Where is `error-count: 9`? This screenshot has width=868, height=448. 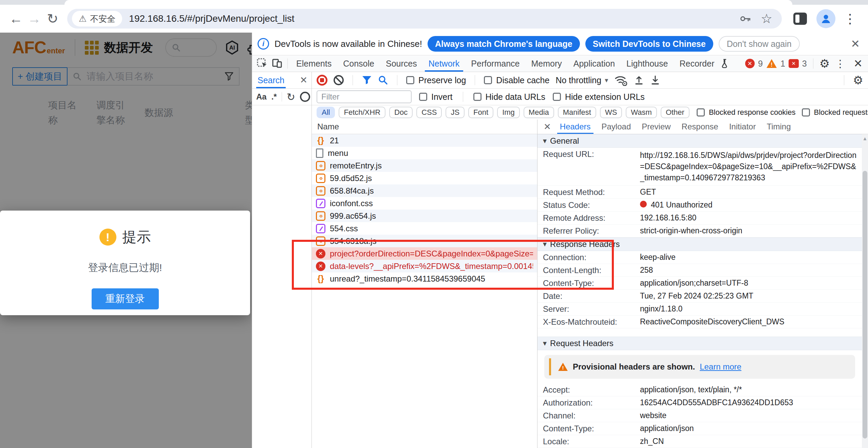
error-count: 9 is located at coordinates (760, 64).